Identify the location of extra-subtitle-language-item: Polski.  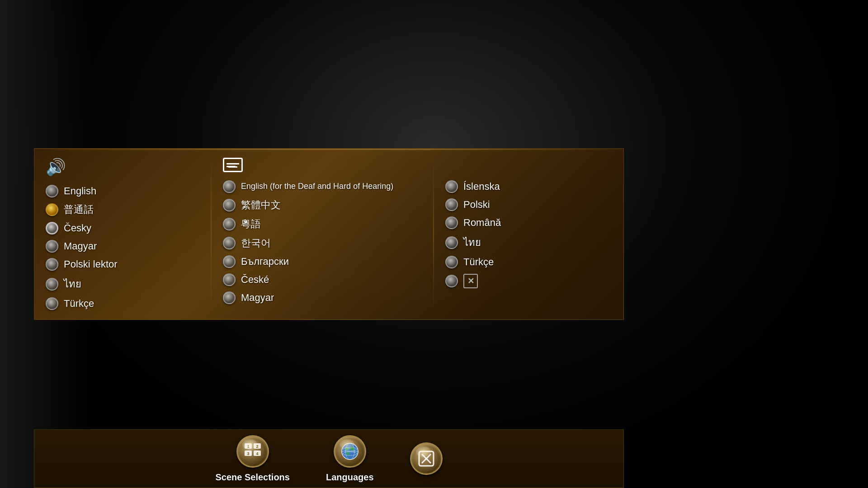
(529, 205).